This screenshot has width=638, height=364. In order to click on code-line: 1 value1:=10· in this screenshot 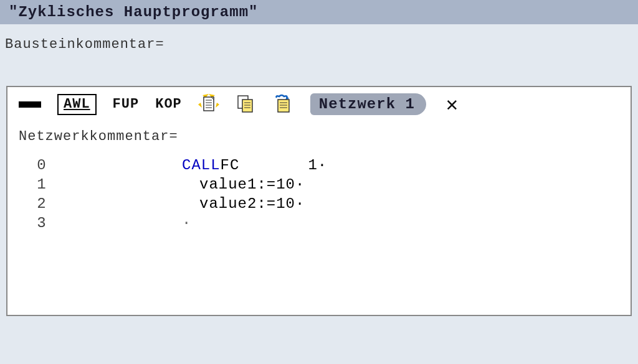, I will do `click(319, 184)`.